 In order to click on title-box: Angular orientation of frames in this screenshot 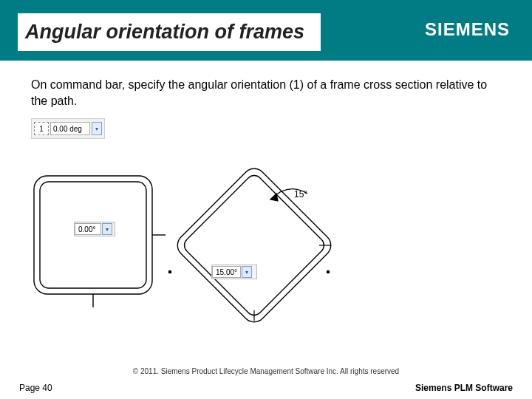, I will do `click(169, 33)`.